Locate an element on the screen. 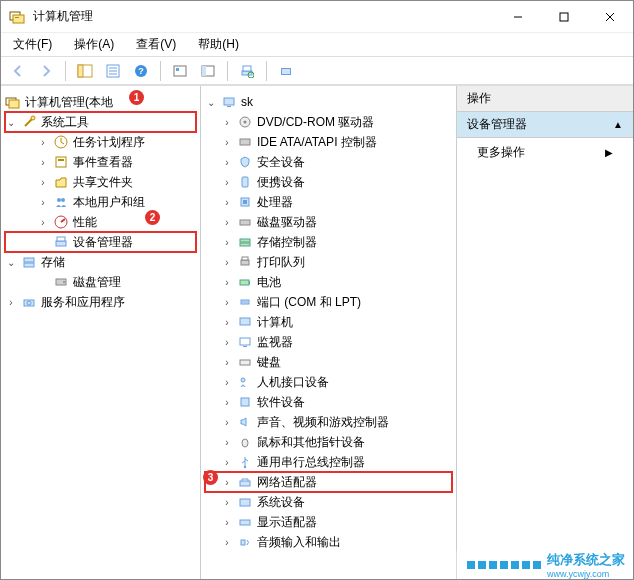 Image resolution: width=634 pixels, height=580 pixels. device-audio-io: ›音频输入和输出 is located at coordinates (328, 542).